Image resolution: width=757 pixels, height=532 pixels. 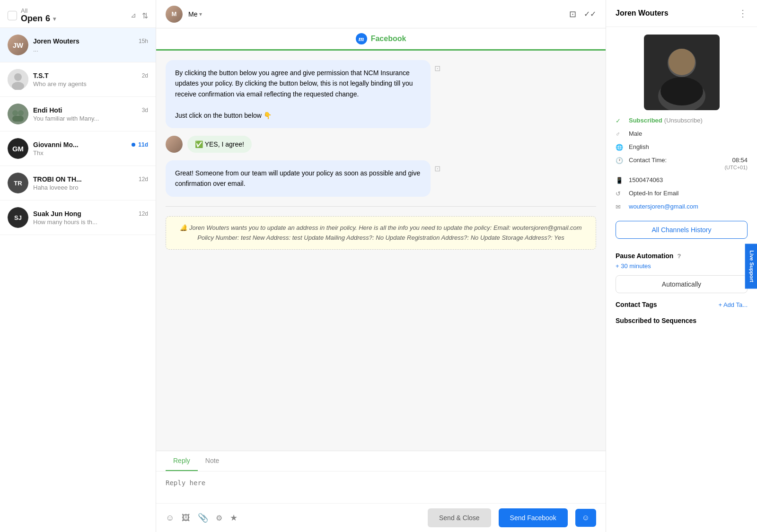 I want to click on globe-icon: 🌐, so click(x=620, y=148).